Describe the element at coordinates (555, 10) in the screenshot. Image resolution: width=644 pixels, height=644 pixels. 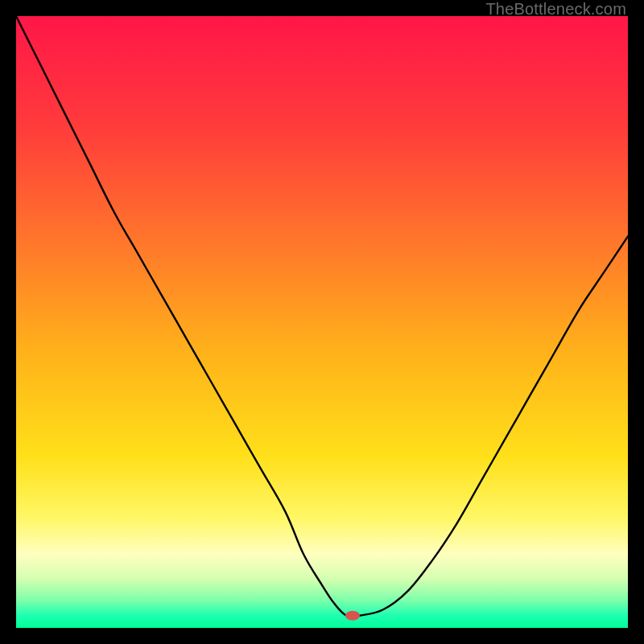
I see `watermark-label: TheBottleneck.com` at that location.